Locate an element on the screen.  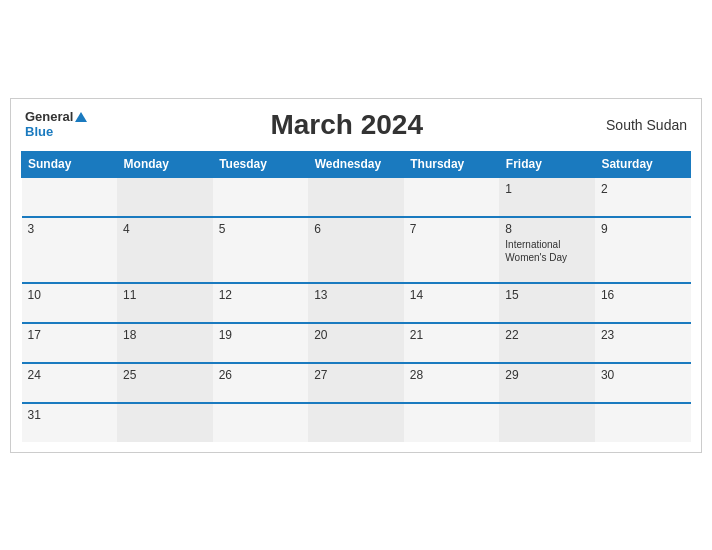
day-number: 9 is located at coordinates (643, 229).